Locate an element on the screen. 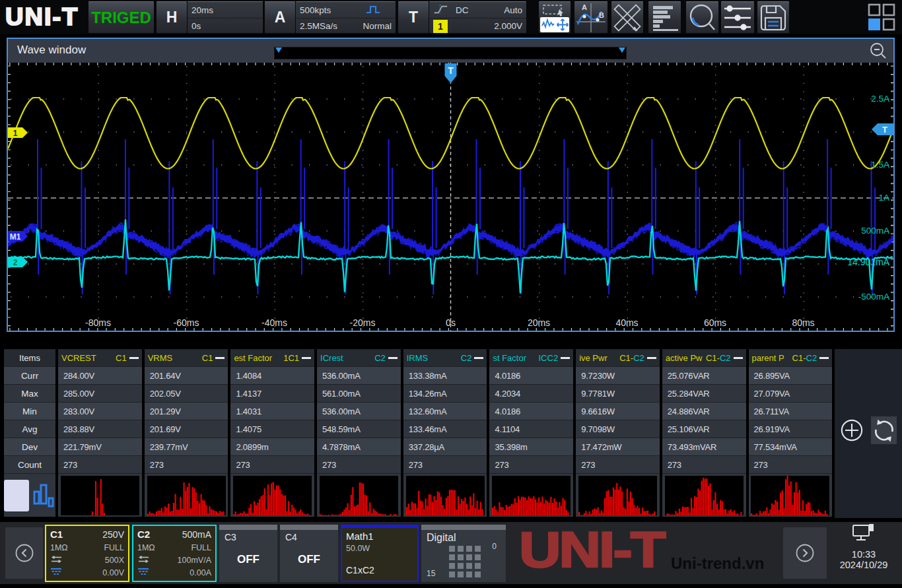 The image size is (902, 588). svg-text: 1 is located at coordinates (16, 133).